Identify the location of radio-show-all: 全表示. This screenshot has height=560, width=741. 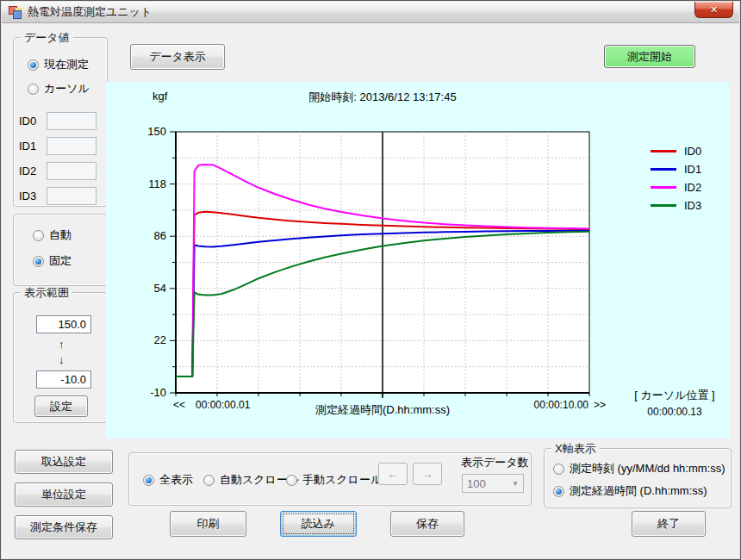
(168, 480).